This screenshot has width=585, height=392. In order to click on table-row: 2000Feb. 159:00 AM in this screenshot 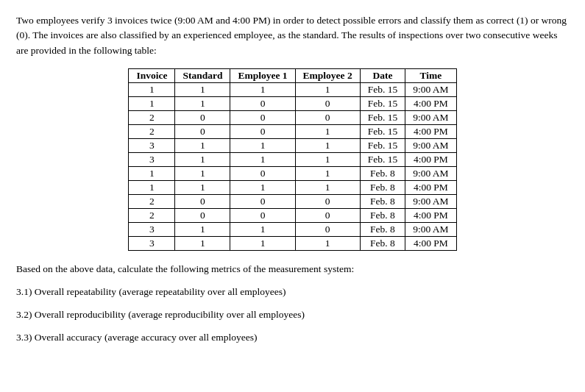, I will do `click(293, 118)`.